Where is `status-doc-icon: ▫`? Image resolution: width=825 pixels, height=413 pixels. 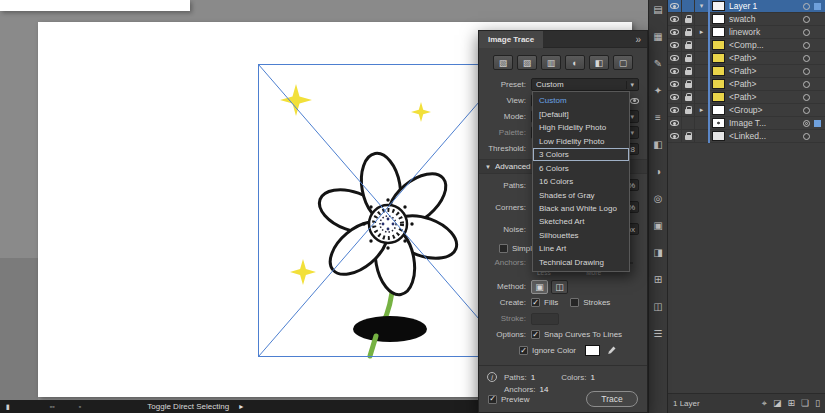
status-doc-icon: ▫ is located at coordinates (80, 406).